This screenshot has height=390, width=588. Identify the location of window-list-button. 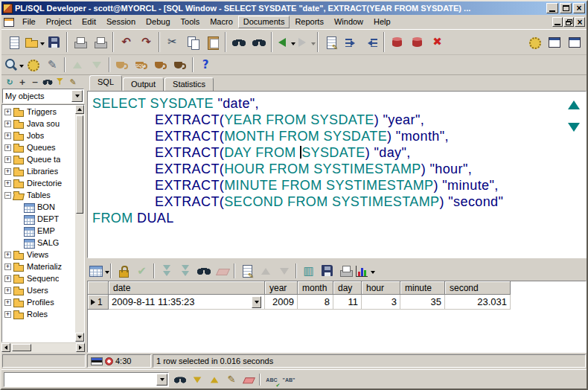
(554, 42).